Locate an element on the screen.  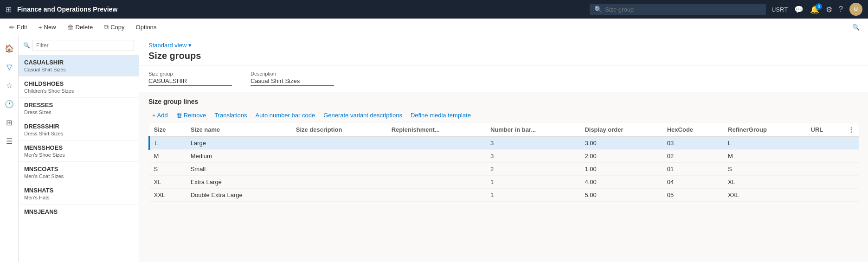
sidebar-item-desc: Dress Shirt Sizes is located at coordinates (79, 134).